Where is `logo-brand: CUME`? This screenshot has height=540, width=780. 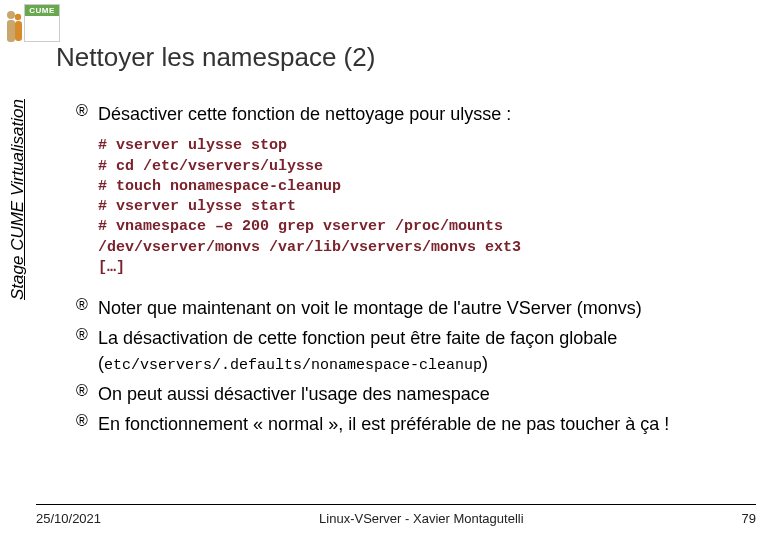 logo-brand: CUME is located at coordinates (42, 10).